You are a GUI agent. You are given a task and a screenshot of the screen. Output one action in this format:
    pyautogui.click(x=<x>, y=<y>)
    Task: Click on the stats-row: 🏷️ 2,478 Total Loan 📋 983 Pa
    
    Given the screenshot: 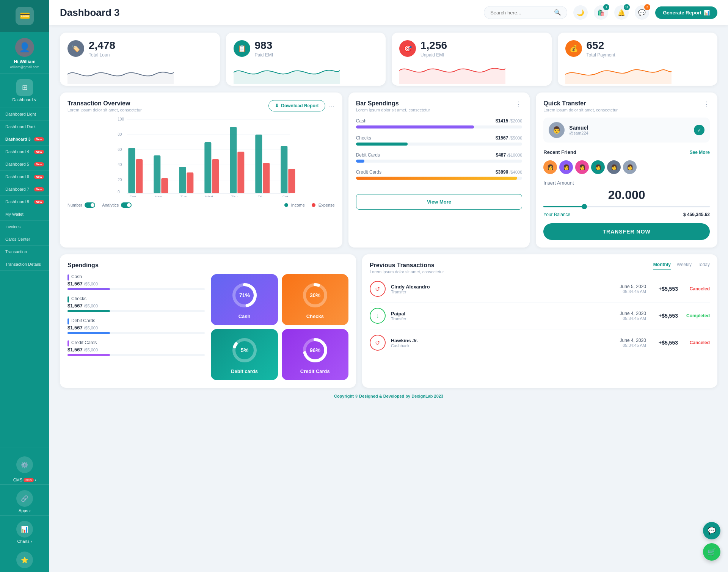 What is the action you would take?
    pyautogui.click(x=389, y=59)
    